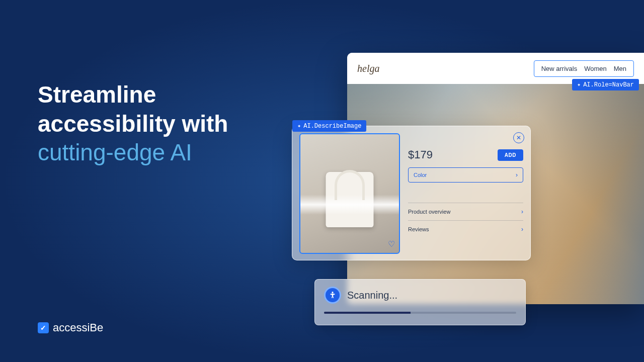 Image resolution: width=644 pixels, height=362 pixels. What do you see at coordinates (368, 68) in the screenshot?
I see `site-logo: helga` at bounding box center [368, 68].